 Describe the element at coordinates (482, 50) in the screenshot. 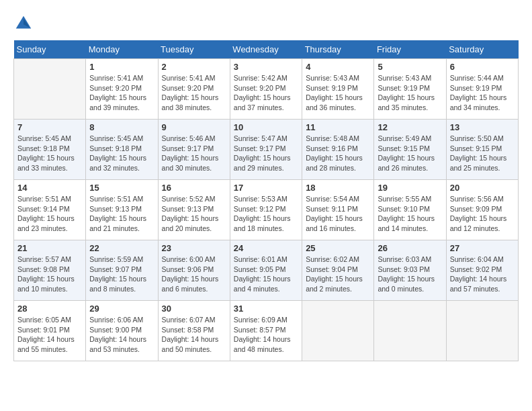

I see `day-header-saturday: Saturday` at that location.